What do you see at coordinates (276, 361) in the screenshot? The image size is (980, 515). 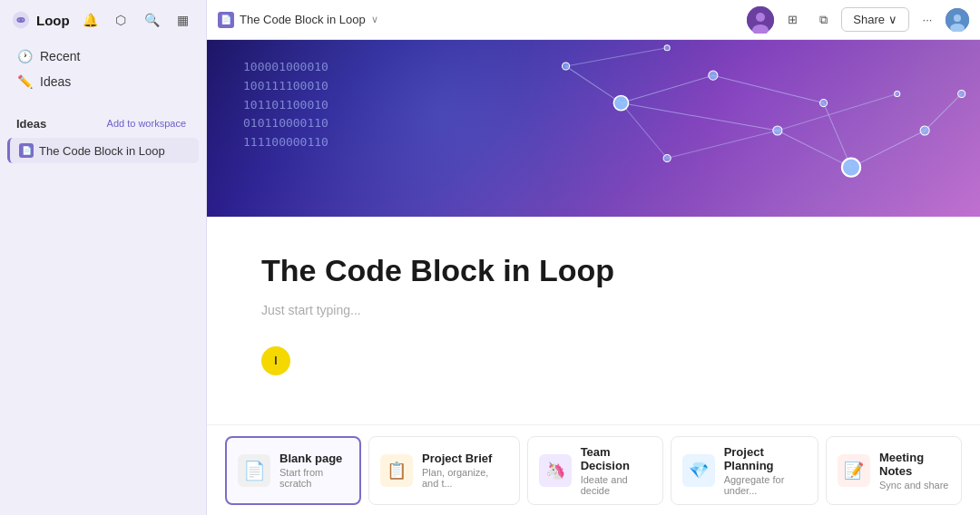 I see `text-cursor: I` at bounding box center [276, 361].